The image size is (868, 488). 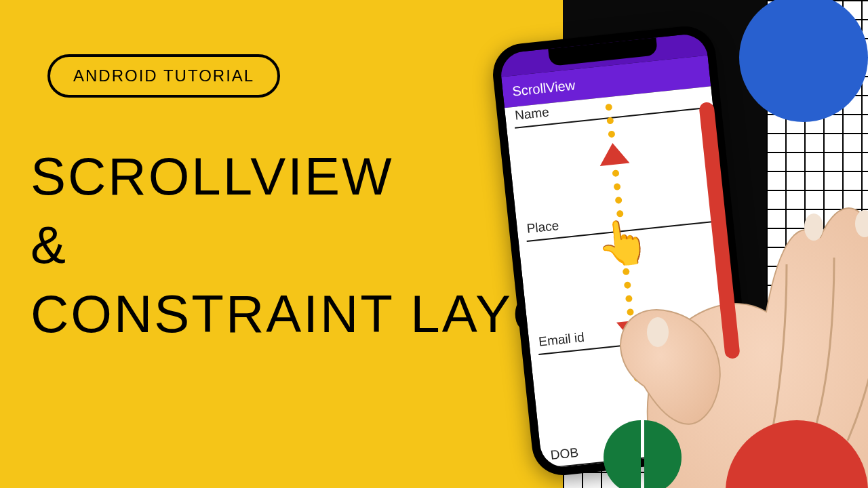 What do you see at coordinates (164, 76) in the screenshot?
I see `tutorial-badge: ANDROID TUTORIAL` at bounding box center [164, 76].